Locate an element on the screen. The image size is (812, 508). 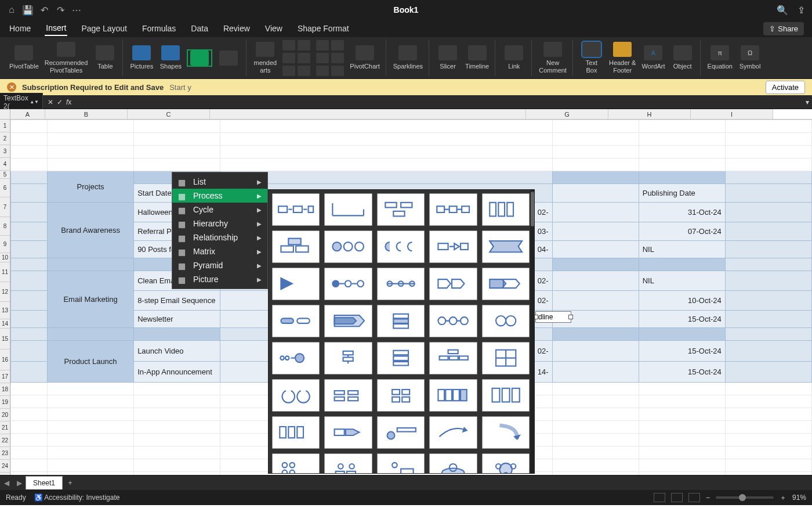
view-page-break-button is located at coordinates (694, 498).